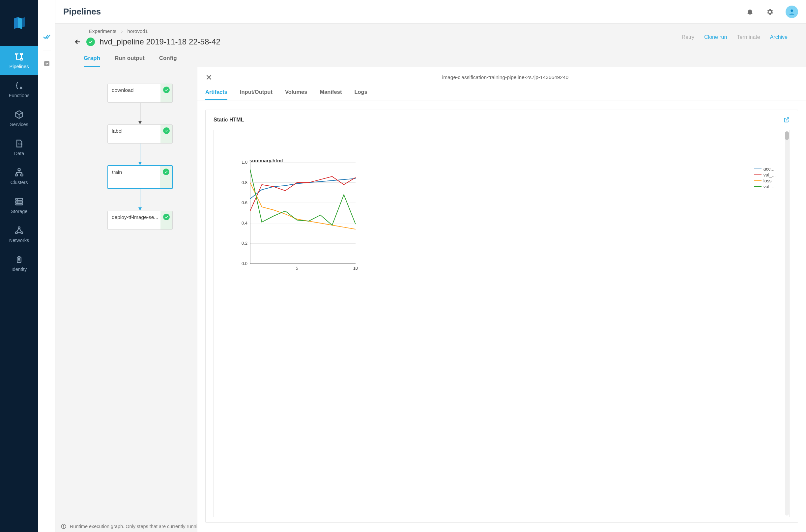  What do you see at coordinates (168, 61) in the screenshot?
I see `tab-config: Config` at bounding box center [168, 61].